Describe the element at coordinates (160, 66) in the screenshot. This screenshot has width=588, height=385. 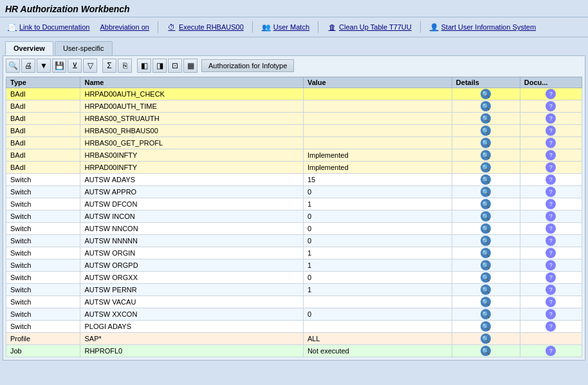
I see `nav2-btn: ◨` at that location.